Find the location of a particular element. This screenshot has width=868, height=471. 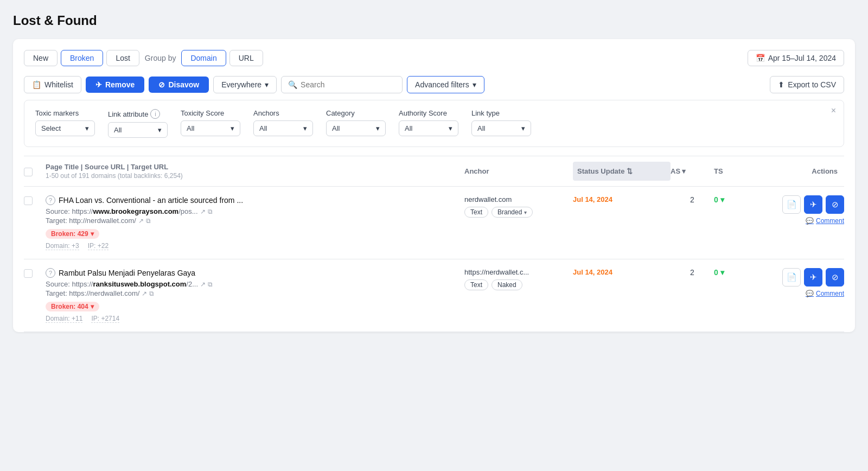

group-tab-url: URL is located at coordinates (246, 58).